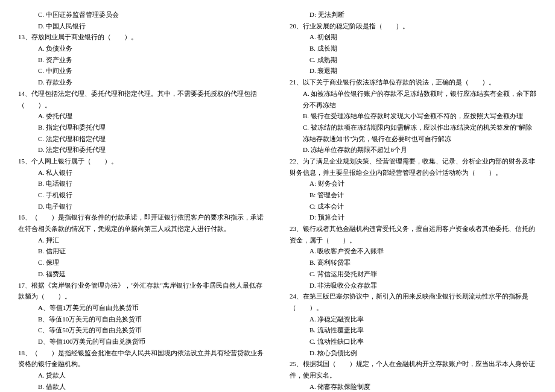 The height and width of the screenshot is (392, 555). What do you see at coordinates (142, 14) in the screenshot?
I see `option-text: C. 中国证券监督管理委员会` at bounding box center [142, 14].